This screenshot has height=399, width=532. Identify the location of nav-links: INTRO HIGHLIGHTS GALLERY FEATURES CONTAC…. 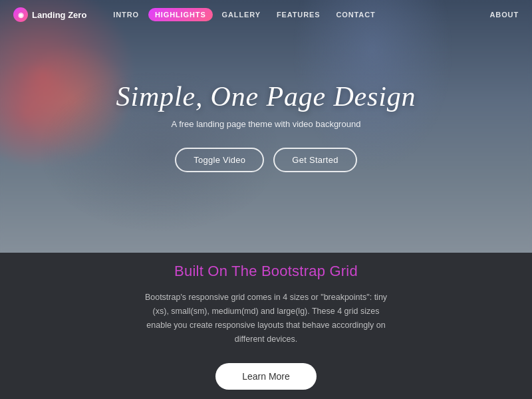
(298, 15).